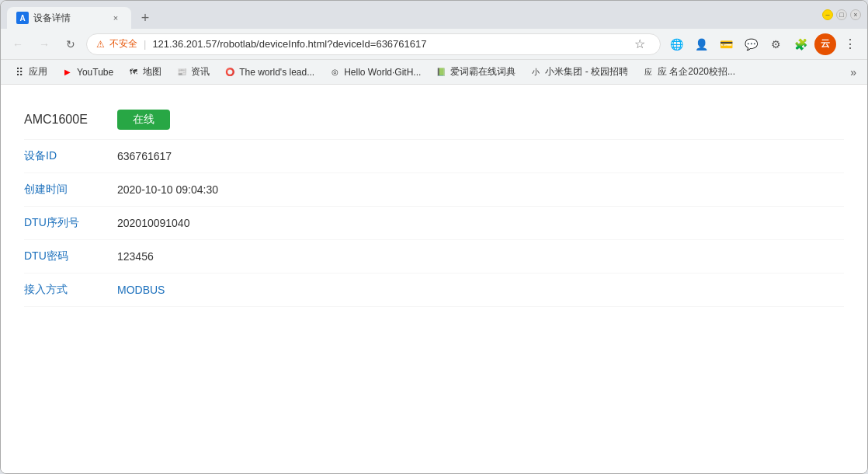  I want to click on window-controls: – □ ×, so click(842, 15).